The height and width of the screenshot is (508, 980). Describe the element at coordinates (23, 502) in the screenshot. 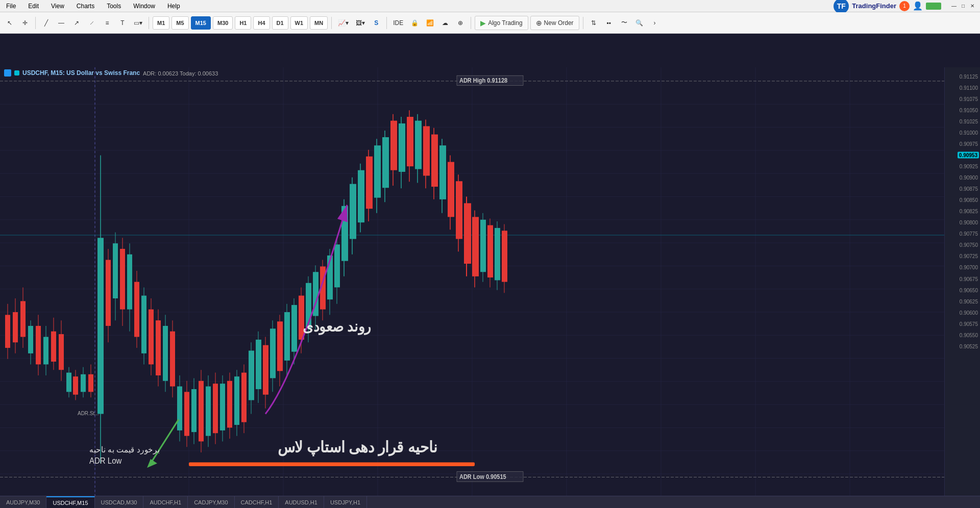

I see `tab-audjpy-m30: AUDJPY,M30` at that location.